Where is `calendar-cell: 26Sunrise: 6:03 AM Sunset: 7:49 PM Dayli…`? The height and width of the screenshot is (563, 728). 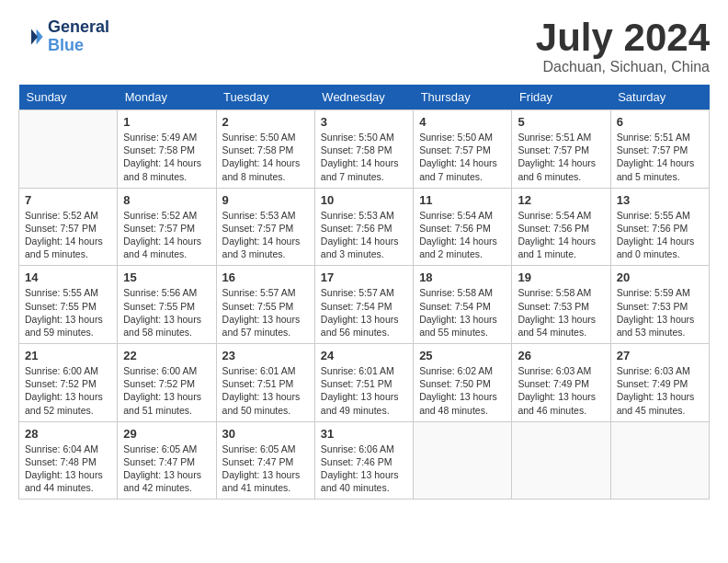
calendar-cell: 26Sunrise: 6:03 AM Sunset: 7:49 PM Dayli… is located at coordinates (561, 383).